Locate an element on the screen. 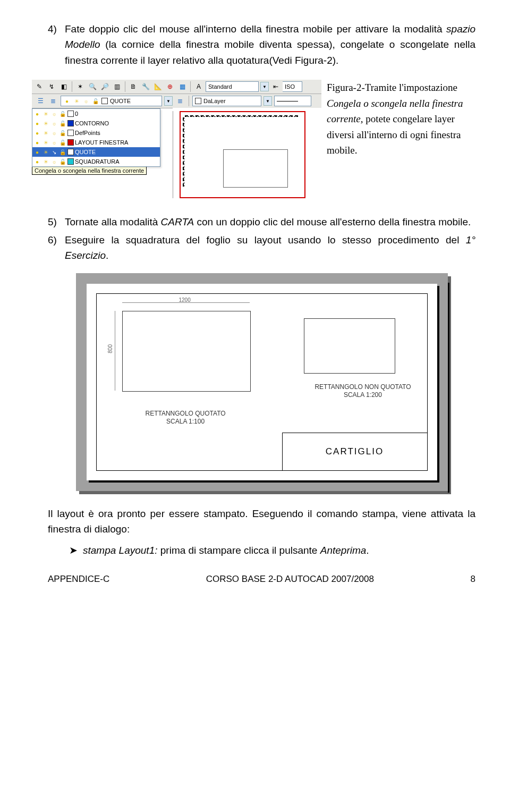  line-sample is located at coordinates (287, 101).